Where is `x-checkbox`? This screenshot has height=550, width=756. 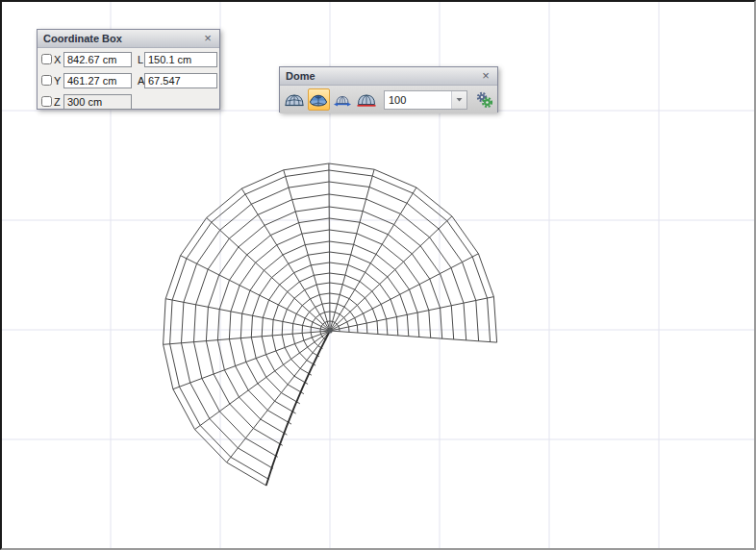 x-checkbox is located at coordinates (46, 60).